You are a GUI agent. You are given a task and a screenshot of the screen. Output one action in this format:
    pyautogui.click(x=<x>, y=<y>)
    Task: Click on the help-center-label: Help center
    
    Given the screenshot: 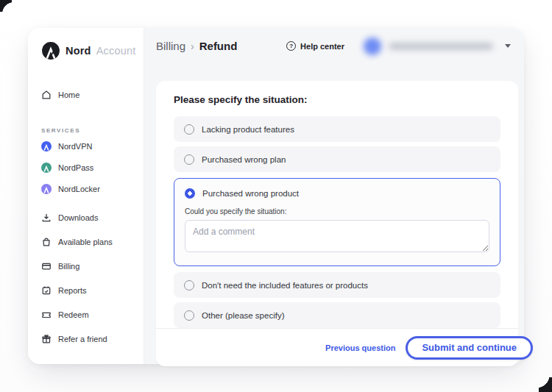 What is the action you would take?
    pyautogui.click(x=322, y=46)
    